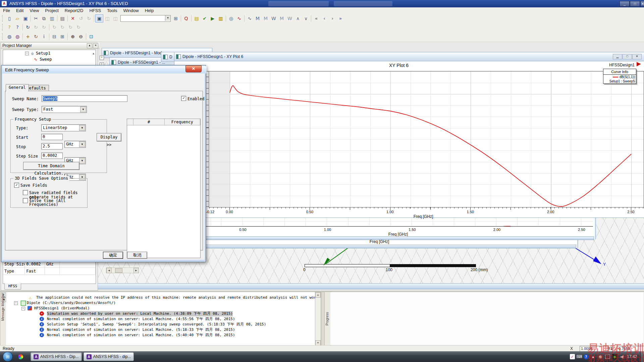 Image resolution: width=644 pixels, height=362 pixels. What do you see at coordinates (17, 37) in the screenshot?
I see `radiation-display-icon: ◍` at bounding box center [17, 37].